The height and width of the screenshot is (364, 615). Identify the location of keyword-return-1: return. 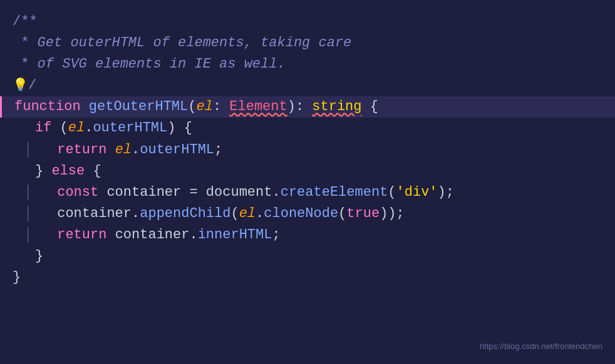
(86, 150).